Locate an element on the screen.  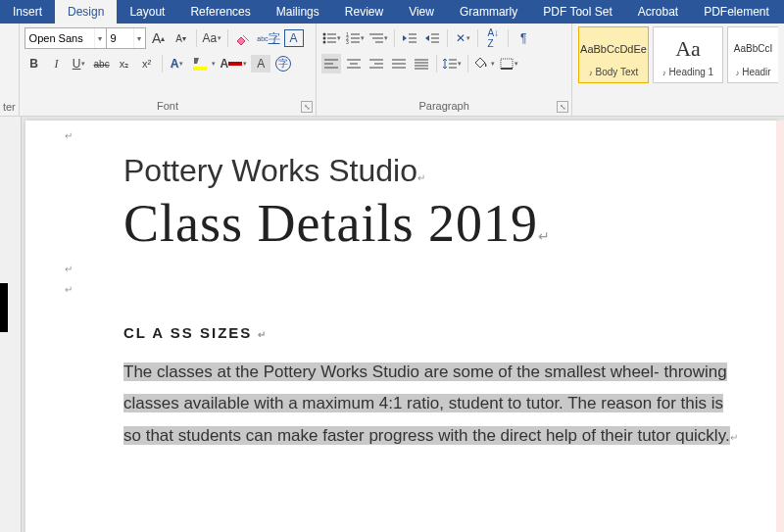
line-spacing-button: ▾ is located at coordinates (453, 64).